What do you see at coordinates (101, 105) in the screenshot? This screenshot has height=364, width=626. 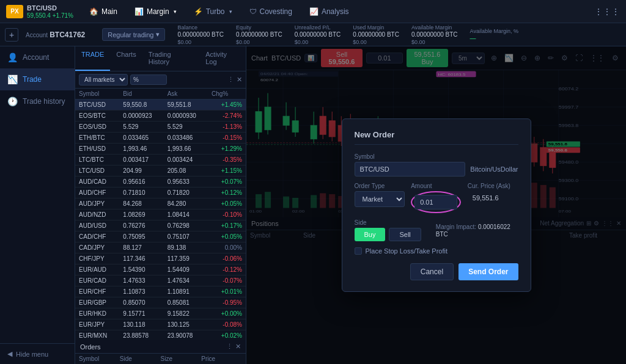 I see `market-symbol: BTC/USD` at bounding box center [101, 105].